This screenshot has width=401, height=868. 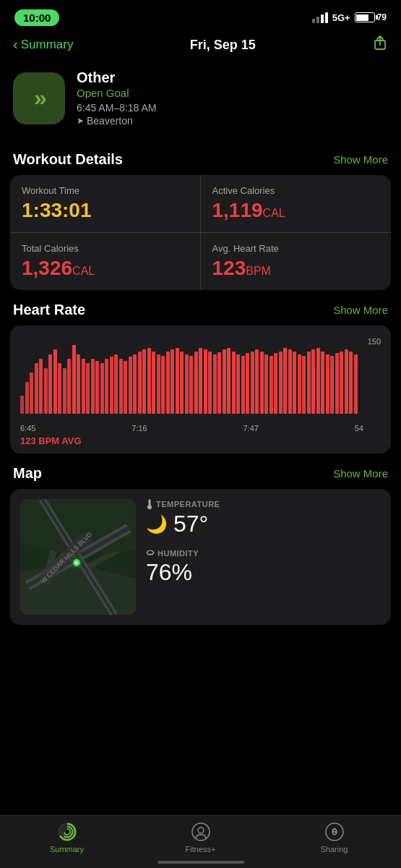 I want to click on tab-summary-label: Summary, so click(x=66, y=849).